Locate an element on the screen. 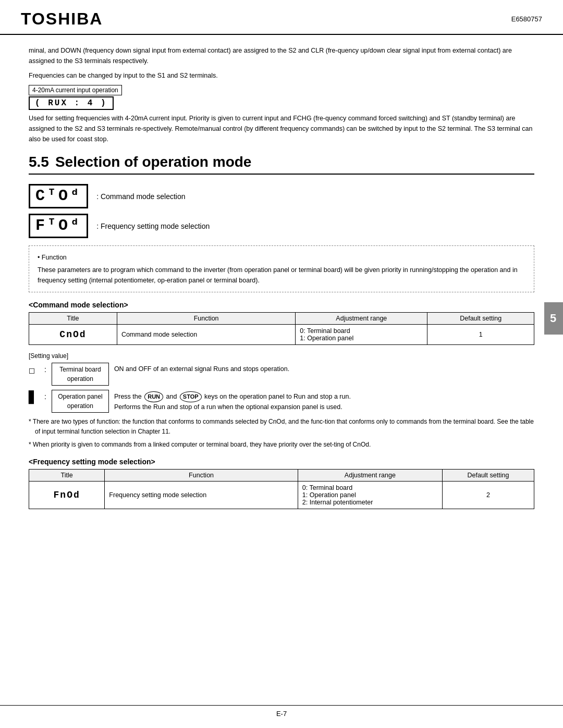 The image size is (563, 728). sv0-box: Terminal board operation is located at coordinates (80, 374).